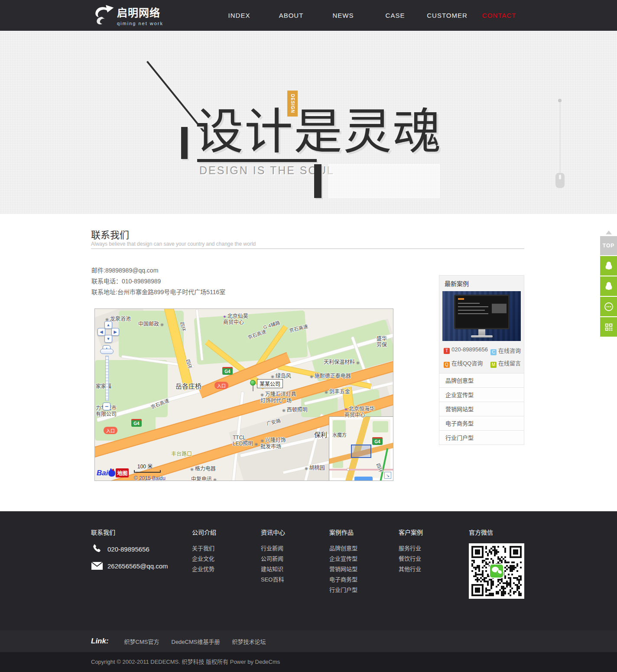  What do you see at coordinates (159, 292) in the screenshot?
I see `contact-info-line: 联系地址:台州市寨金路899号电子时代广场5116室` at bounding box center [159, 292].